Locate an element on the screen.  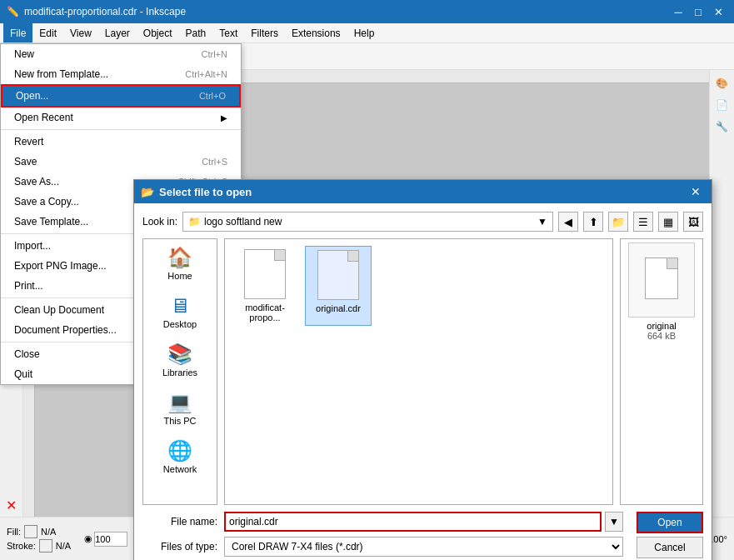
libraries-icon: 📚 is located at coordinates (180, 354).